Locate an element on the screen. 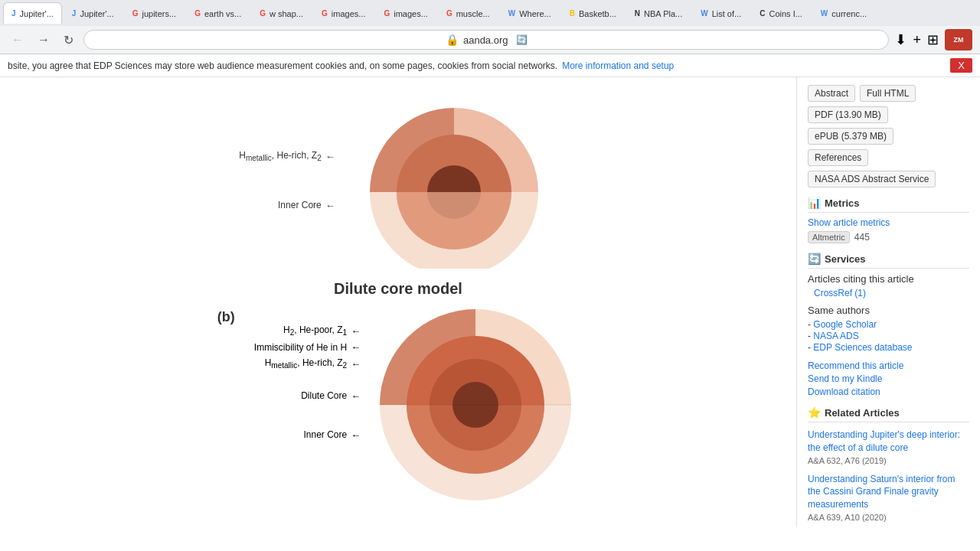 This screenshot has height=551, width=980. metrics-icon: 📊 is located at coordinates (815, 203).